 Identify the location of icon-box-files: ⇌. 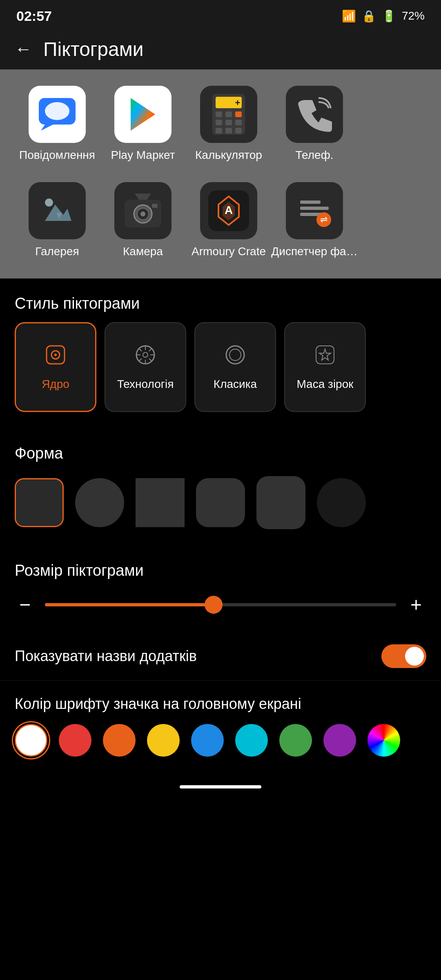
(314, 211).